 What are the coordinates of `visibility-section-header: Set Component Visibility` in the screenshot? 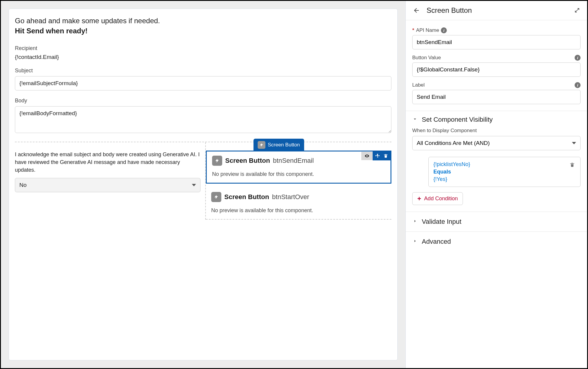 It's located at (496, 122).